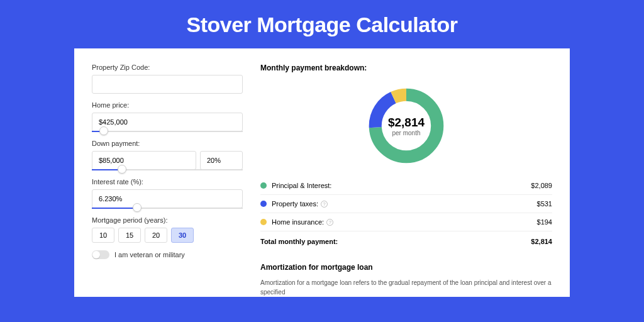 The height and width of the screenshot is (322, 644). Describe the element at coordinates (406, 128) in the screenshot. I see `donut-chart-wrap: $2,814 per month` at that location.